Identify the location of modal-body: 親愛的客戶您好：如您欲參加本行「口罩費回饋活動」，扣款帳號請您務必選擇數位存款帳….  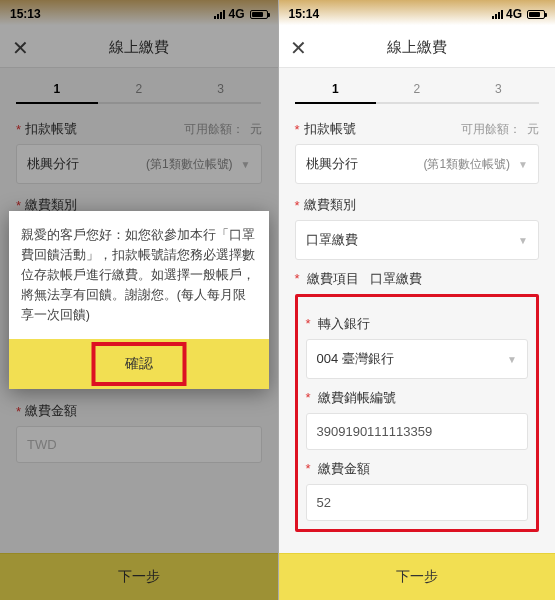
(139, 275).